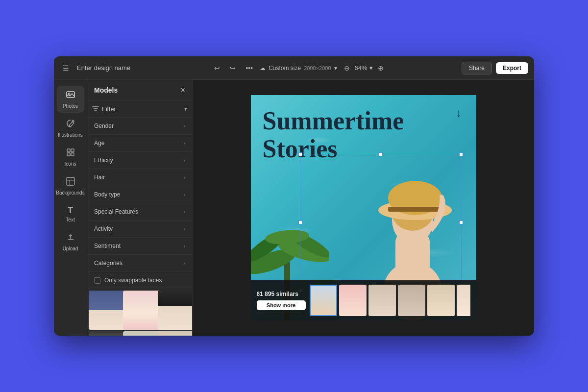 The width and height of the screenshot is (588, 392). I want to click on text-label: Text, so click(70, 220).